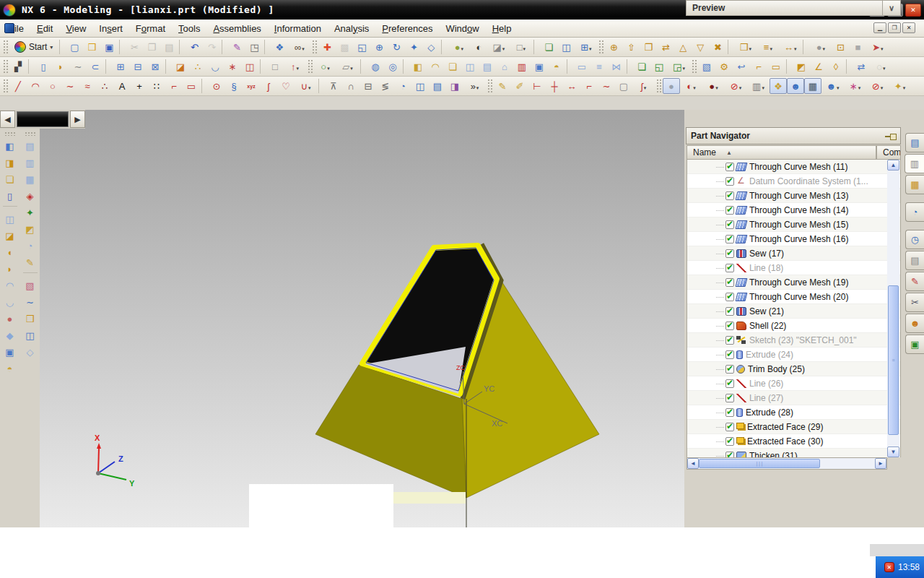 The width and height of the screenshot is (924, 578). I want to click on find-icon: ∞, so click(299, 47).